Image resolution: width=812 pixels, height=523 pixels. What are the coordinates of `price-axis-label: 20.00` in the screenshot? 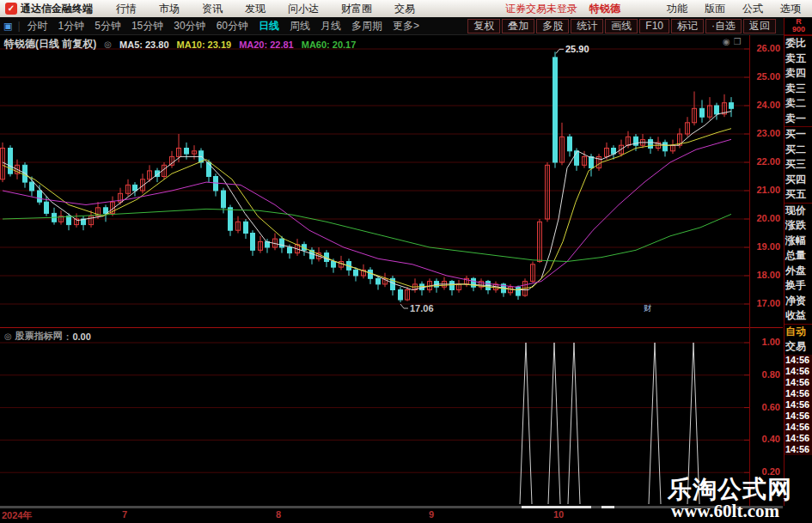 It's located at (766, 218).